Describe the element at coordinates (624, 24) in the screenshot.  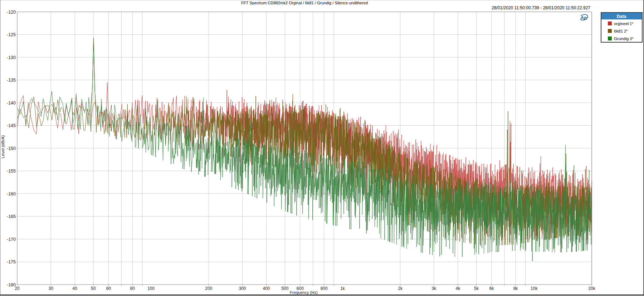
I see `svg-text: orgineel1*` at that location.